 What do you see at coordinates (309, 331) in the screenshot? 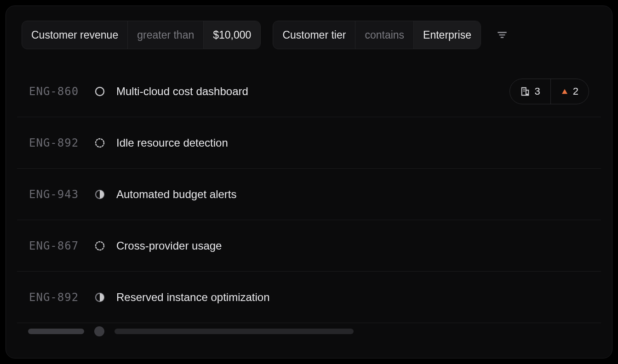
I see `timeline-scrollbar` at bounding box center [309, 331].